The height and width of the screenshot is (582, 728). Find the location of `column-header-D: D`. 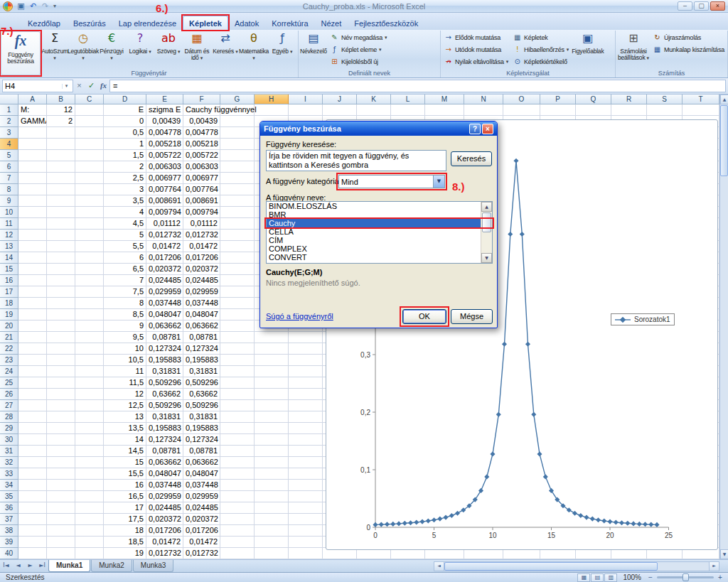

column-header-D: D is located at coordinates (125, 99).